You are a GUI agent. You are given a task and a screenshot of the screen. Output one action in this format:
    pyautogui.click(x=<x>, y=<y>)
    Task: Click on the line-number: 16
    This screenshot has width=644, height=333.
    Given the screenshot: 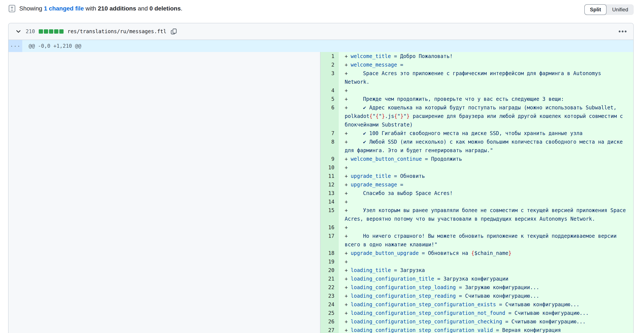 What is the action you would take?
    pyautogui.click(x=330, y=228)
    